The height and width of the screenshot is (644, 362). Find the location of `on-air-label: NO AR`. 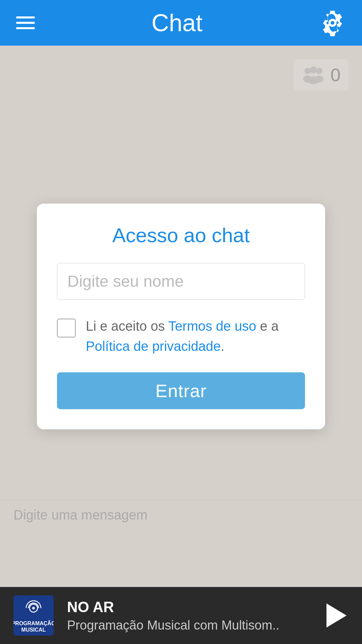

on-air-label: NO AR is located at coordinates (188, 607).